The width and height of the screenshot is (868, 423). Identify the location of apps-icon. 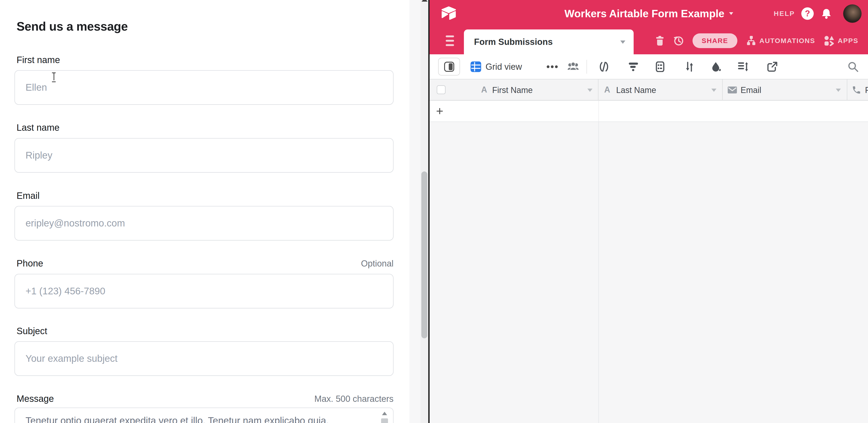
(829, 41).